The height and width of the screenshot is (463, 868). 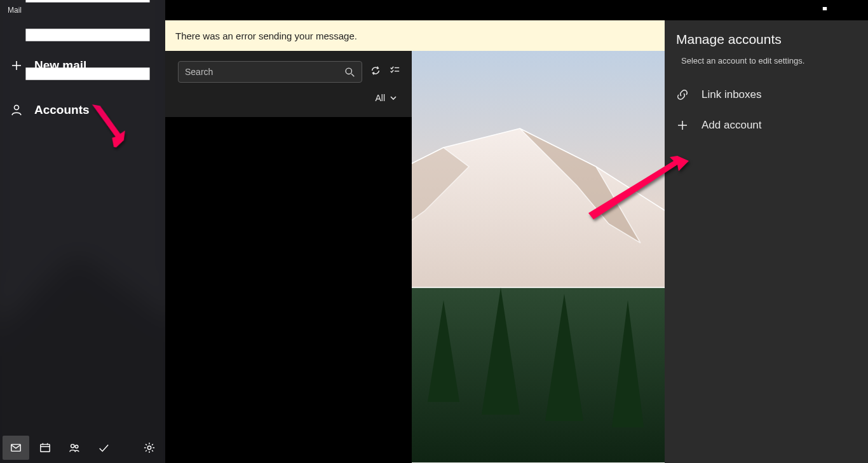 I want to click on mail-icon, so click(x=16, y=448).